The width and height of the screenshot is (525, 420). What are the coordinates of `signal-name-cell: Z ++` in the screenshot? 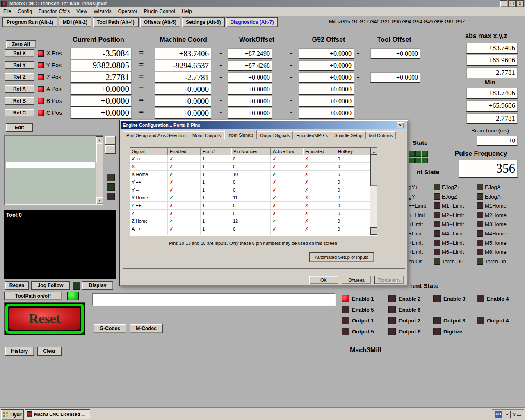 It's located at (149, 206).